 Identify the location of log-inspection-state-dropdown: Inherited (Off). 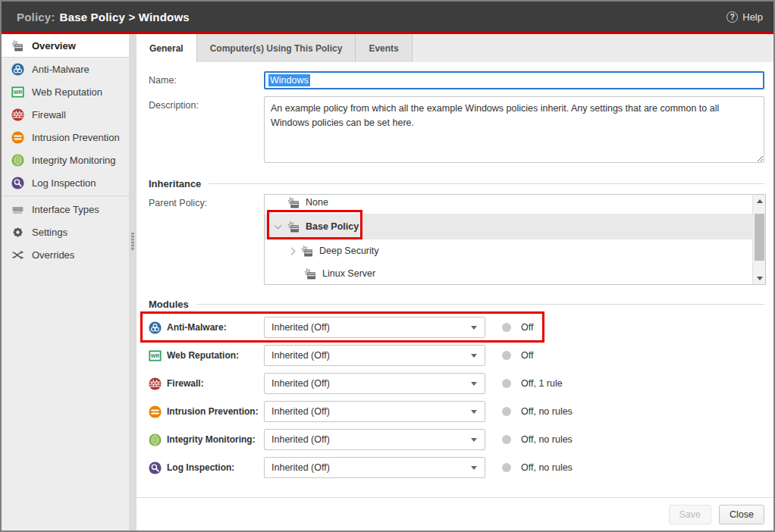
(375, 468).